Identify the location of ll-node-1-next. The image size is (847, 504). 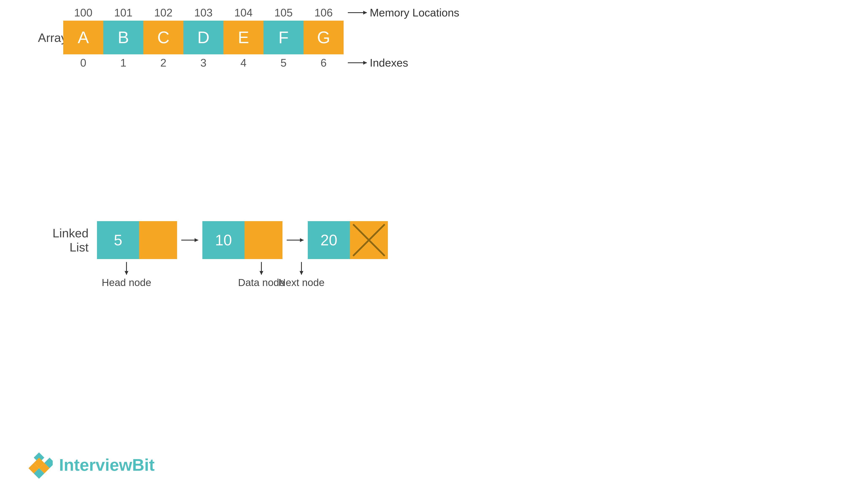
(158, 240).